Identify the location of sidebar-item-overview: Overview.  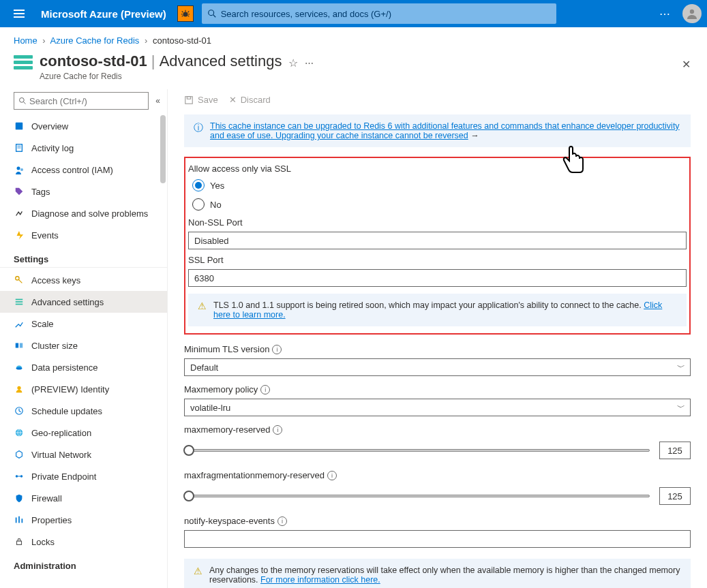
(83, 126).